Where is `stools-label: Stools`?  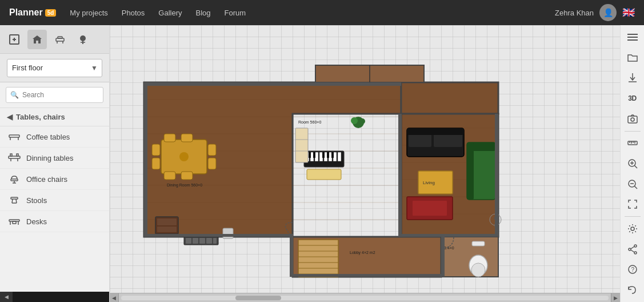
stools-label: Stools is located at coordinates (37, 200).